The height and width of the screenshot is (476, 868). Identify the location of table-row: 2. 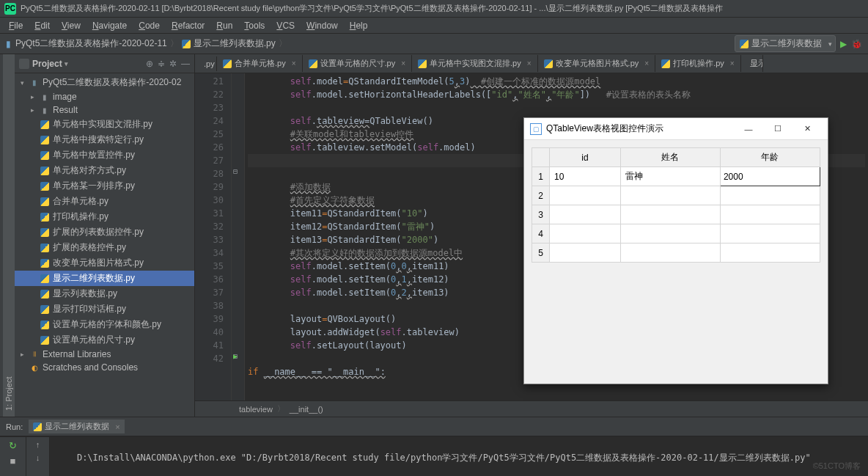
(676, 196).